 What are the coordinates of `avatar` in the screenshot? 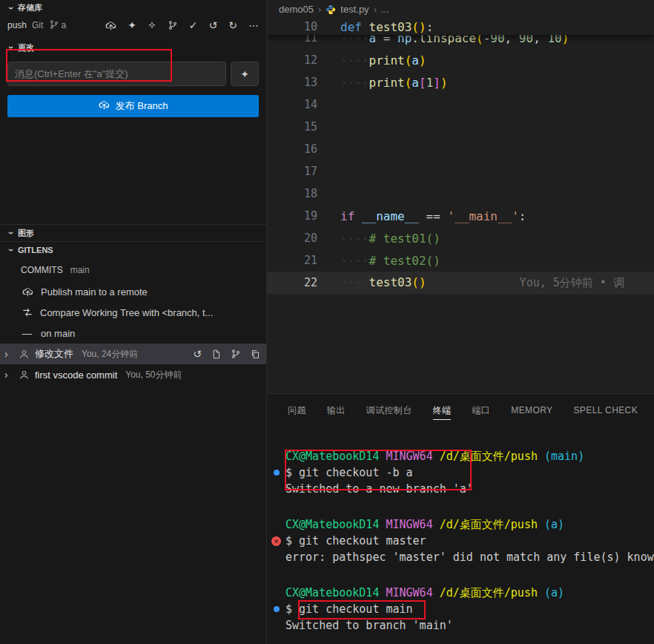 It's located at (24, 375).